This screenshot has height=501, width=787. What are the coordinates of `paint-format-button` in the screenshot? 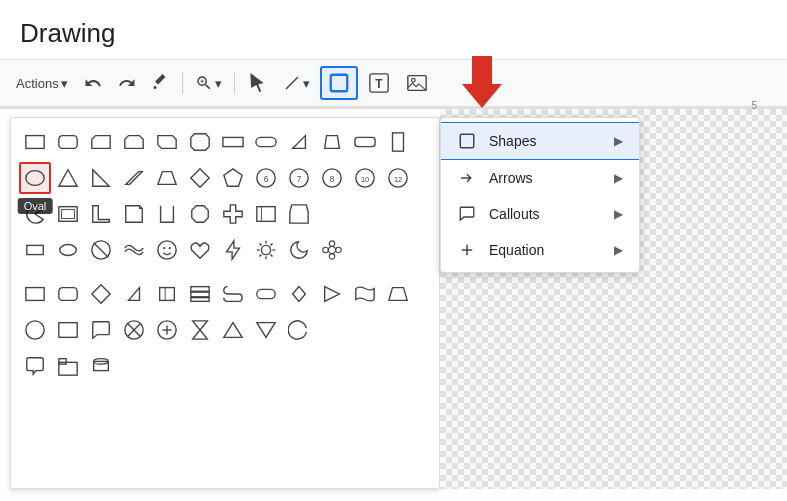 It's located at (161, 83).